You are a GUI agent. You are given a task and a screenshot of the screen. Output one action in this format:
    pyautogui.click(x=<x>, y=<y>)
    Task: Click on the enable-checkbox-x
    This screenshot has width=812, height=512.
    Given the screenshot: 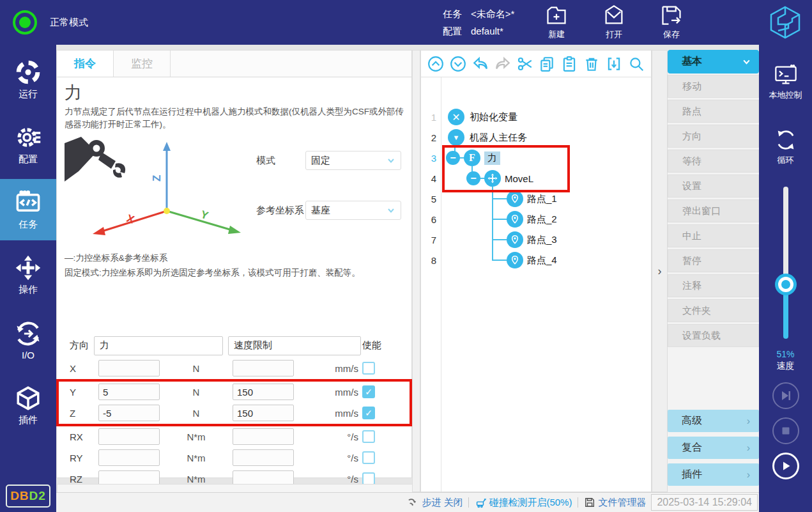 What is the action you would take?
    pyautogui.click(x=369, y=368)
    